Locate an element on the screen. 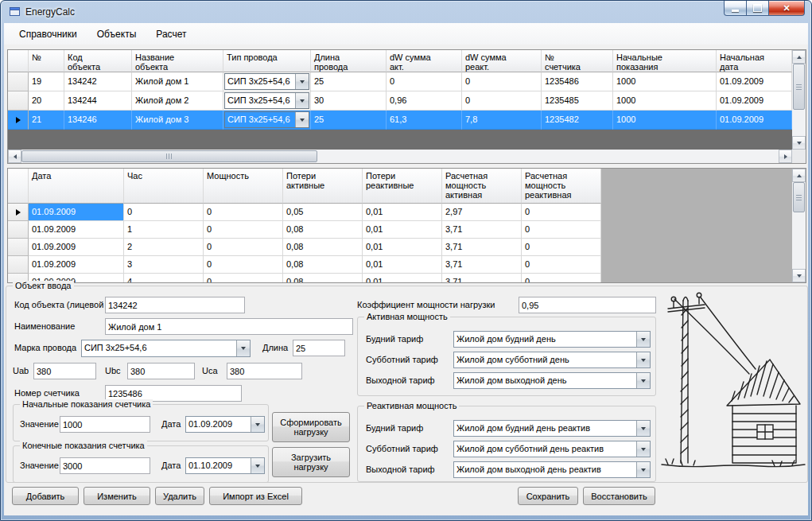 The width and height of the screenshot is (812, 521). column-header: dW сумма акт. is located at coordinates (425, 61).